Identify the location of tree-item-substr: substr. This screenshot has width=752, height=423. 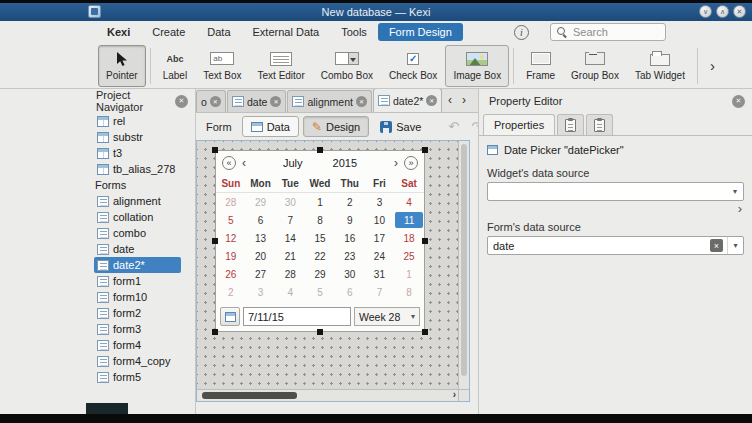
(144, 137).